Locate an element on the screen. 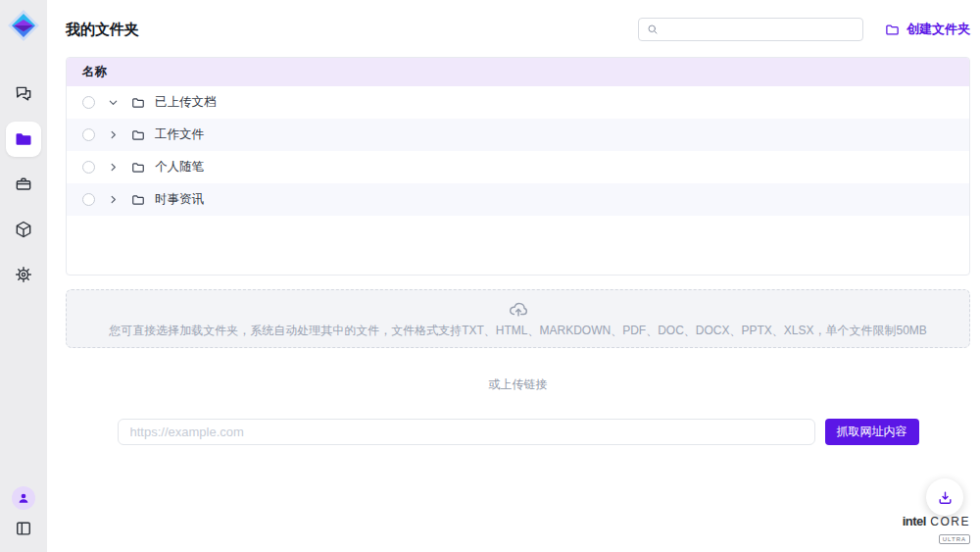  search-box is located at coordinates (751, 29).